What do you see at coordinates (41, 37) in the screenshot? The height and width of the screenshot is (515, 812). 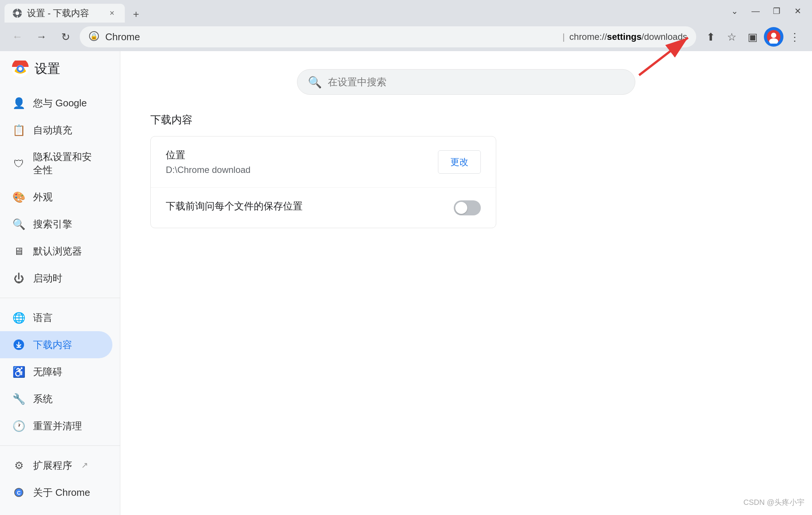 I see `forward-button: →` at bounding box center [41, 37].